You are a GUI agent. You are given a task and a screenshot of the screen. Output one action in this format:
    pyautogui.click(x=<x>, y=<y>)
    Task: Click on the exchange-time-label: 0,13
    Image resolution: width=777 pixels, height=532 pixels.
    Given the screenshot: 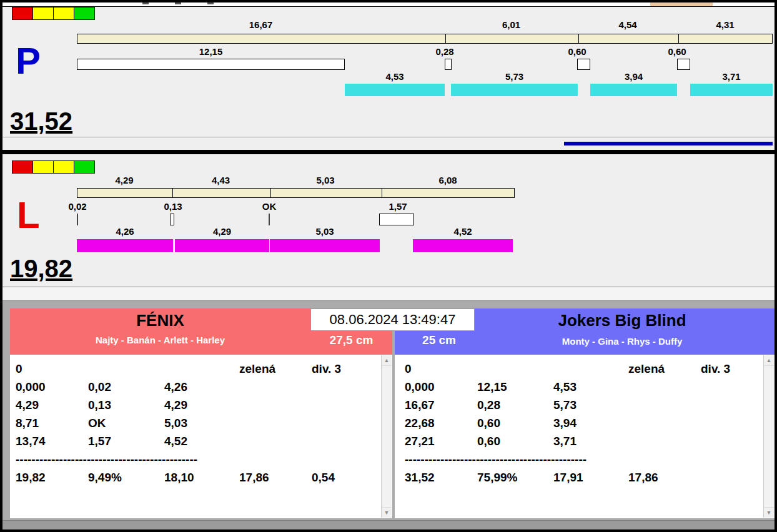 What is the action you would take?
    pyautogui.click(x=173, y=206)
    